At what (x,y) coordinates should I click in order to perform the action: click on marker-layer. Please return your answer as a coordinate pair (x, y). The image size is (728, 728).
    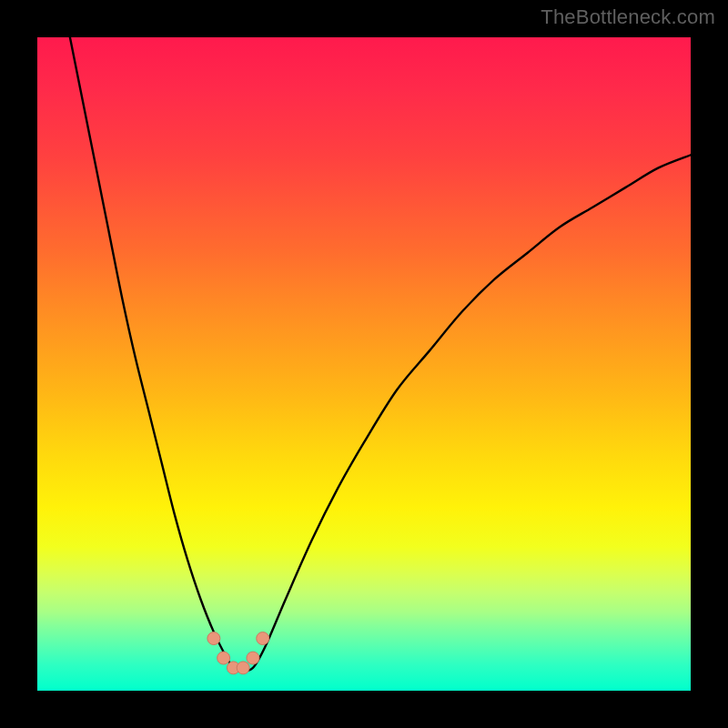
    Looking at the image, I should click on (238, 653).